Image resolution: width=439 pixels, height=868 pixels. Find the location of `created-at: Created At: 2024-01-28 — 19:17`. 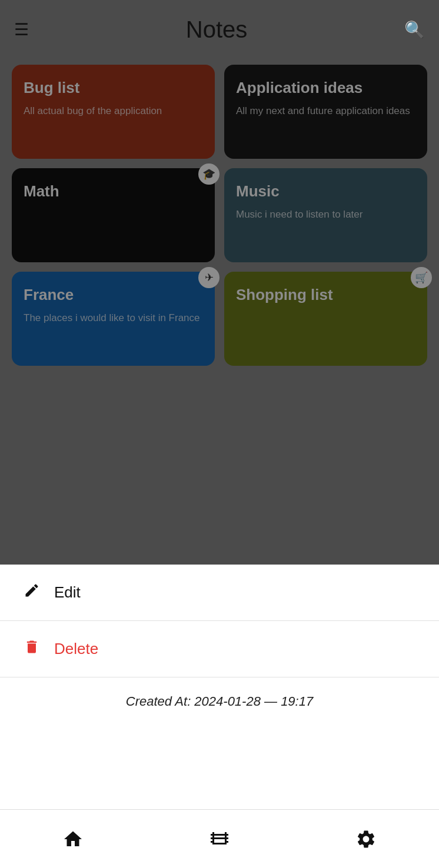

created-at: Created At: 2024-01-28 — 19:17 is located at coordinates (219, 702).